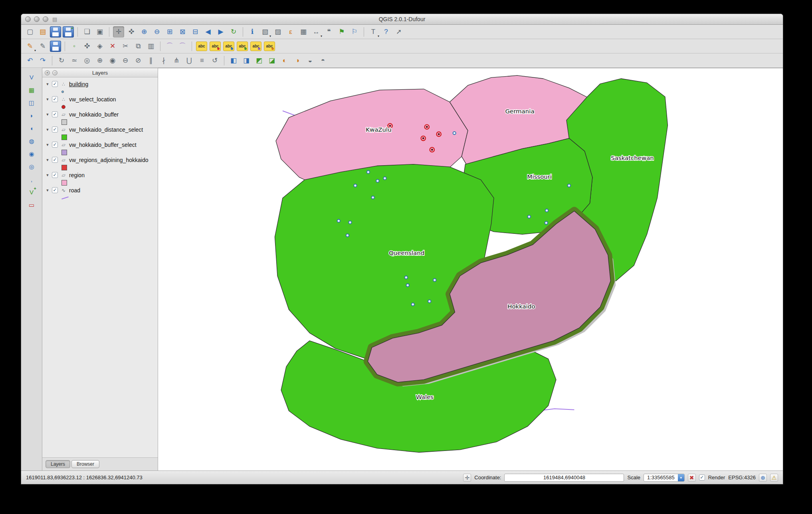  What do you see at coordinates (195, 32) in the screenshot?
I see `zoom-to-layer-icon: ⊟` at bounding box center [195, 32].